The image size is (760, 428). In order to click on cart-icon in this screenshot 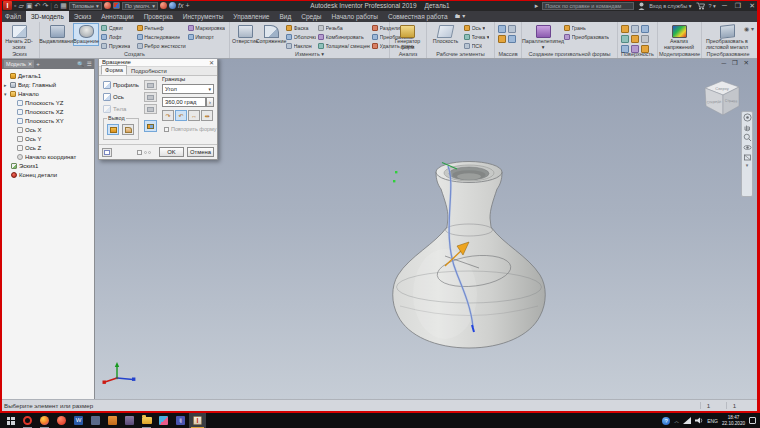, I will do `click(700, 6)`.